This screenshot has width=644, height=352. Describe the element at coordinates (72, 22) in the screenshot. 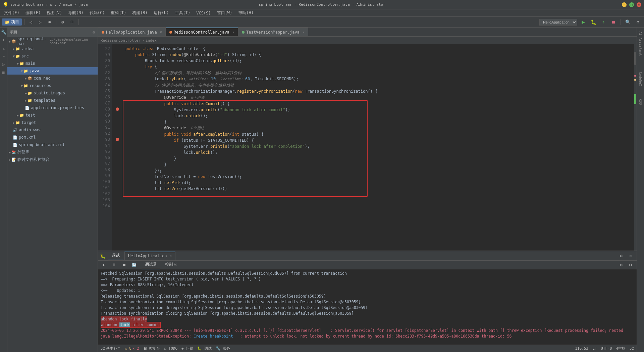

I see `toolbar-expand: ⊞` at that location.